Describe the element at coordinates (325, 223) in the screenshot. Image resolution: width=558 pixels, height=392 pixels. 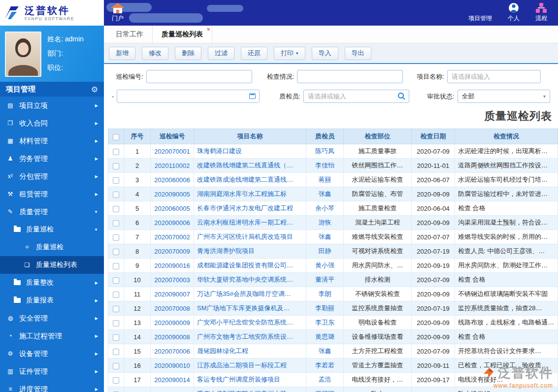
I see `inspector-link: 游恢` at that location.